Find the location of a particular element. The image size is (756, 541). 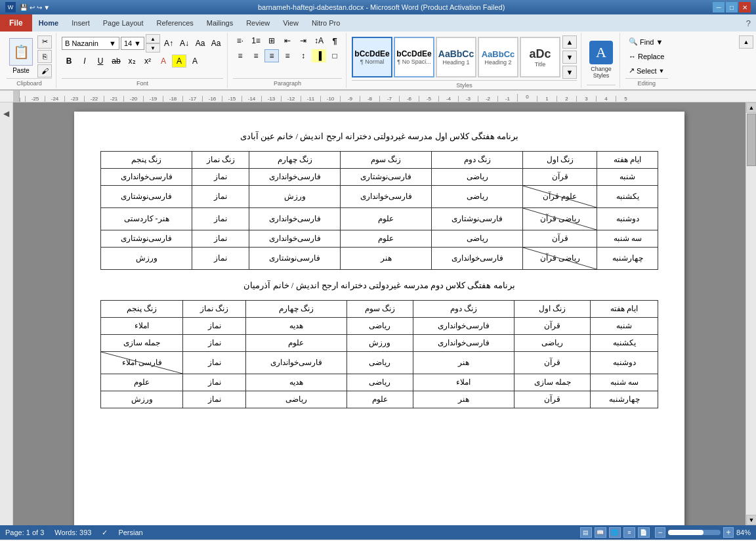

tab-view: View is located at coordinates (291, 23).